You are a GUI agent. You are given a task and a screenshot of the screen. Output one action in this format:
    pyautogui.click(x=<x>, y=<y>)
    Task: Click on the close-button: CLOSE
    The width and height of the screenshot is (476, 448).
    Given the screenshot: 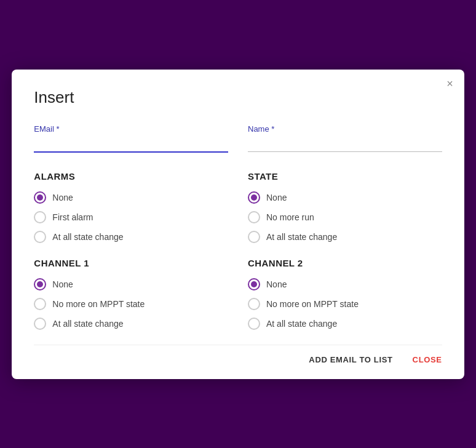 What is the action you would take?
    pyautogui.click(x=427, y=359)
    